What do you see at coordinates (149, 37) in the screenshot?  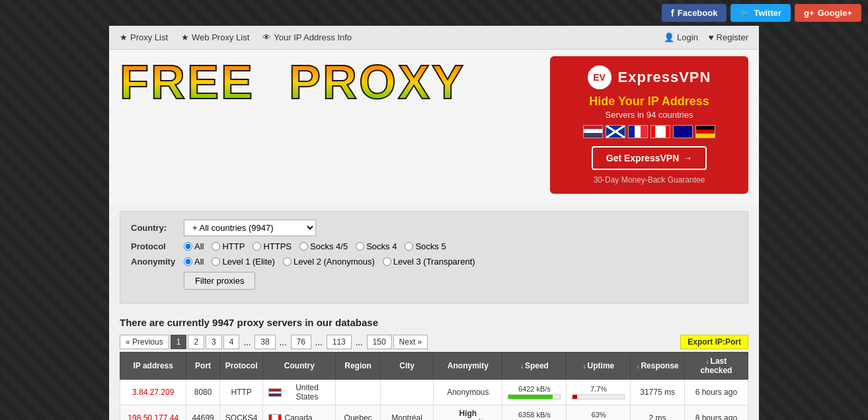 I see `nav-proxy-list-label: Proxy List` at bounding box center [149, 37].